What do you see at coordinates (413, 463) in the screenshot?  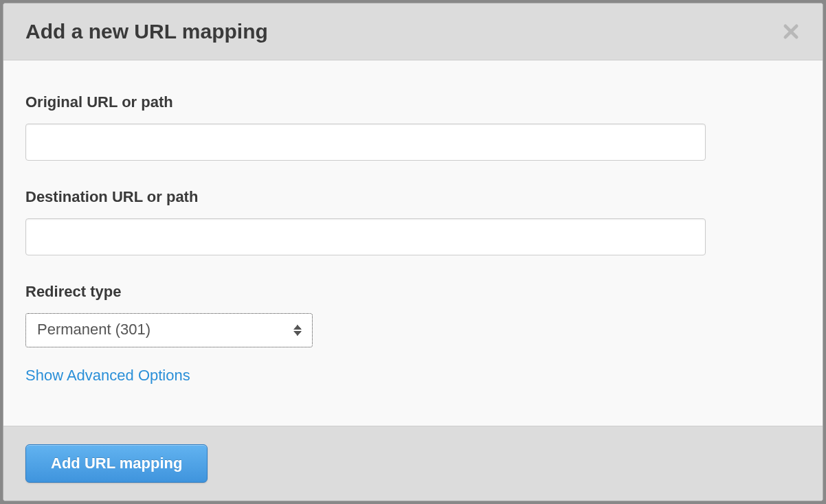 I see `modal-footer: Add URL mapping` at bounding box center [413, 463].